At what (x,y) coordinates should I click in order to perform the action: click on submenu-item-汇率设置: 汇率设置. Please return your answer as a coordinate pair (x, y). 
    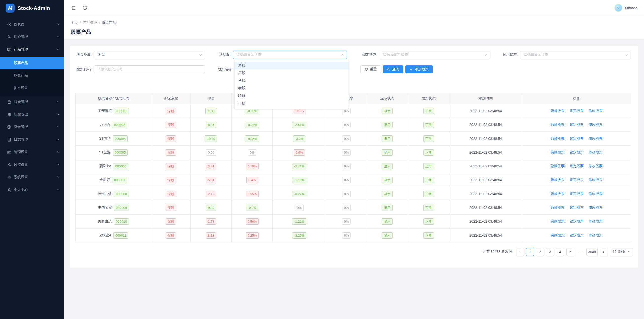
    Looking at the image, I should click on (32, 88).